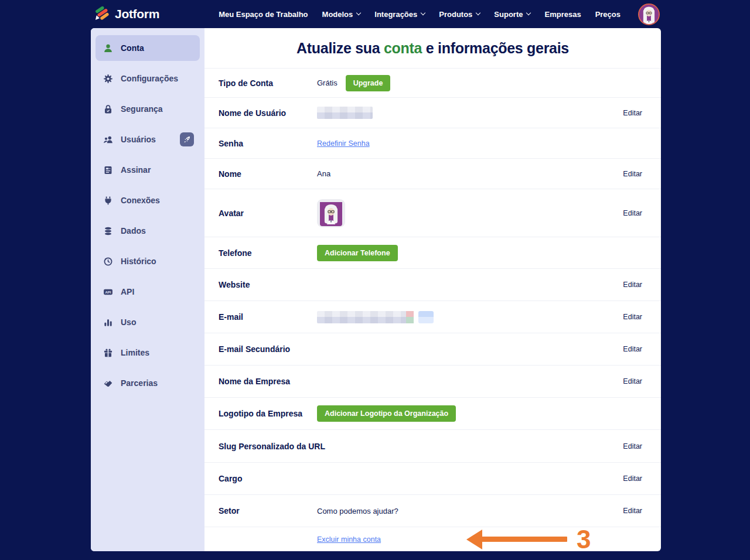  Describe the element at coordinates (148, 170) in the screenshot. I see `sidebar-item-sign: Assinar` at that location.